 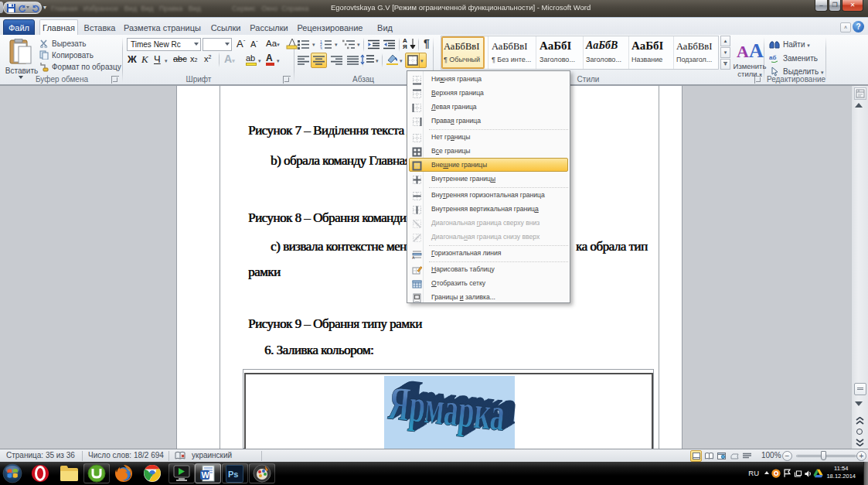 I want to click on svg-text: Ps, so click(x=233, y=474).